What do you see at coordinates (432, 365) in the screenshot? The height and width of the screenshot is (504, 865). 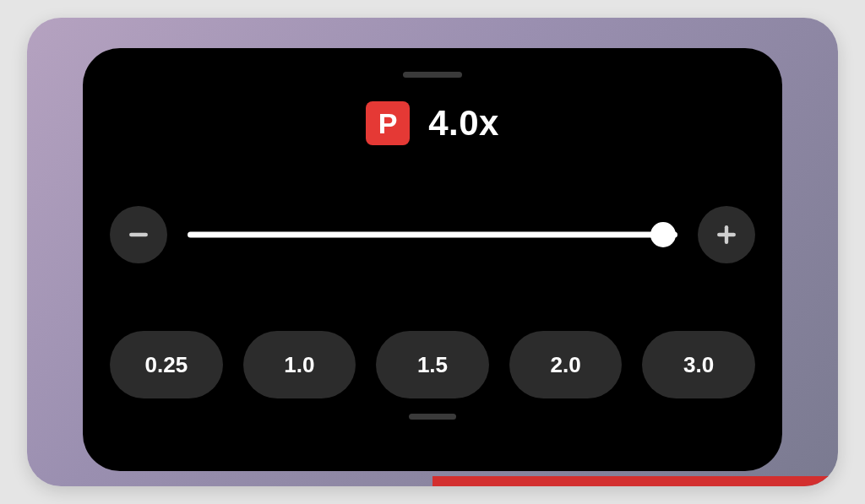 I see `speed-presets: 0.25 1.0 1.5 2.0 3.0` at bounding box center [432, 365].